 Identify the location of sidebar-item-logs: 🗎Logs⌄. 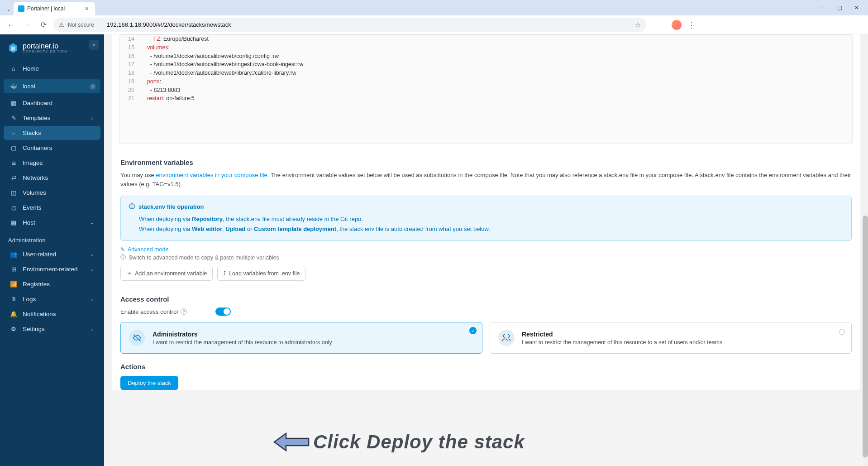
(52, 299).